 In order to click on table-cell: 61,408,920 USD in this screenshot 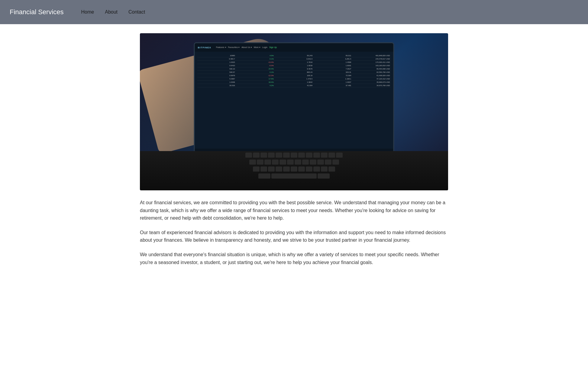, I will do `click(371, 76)`.